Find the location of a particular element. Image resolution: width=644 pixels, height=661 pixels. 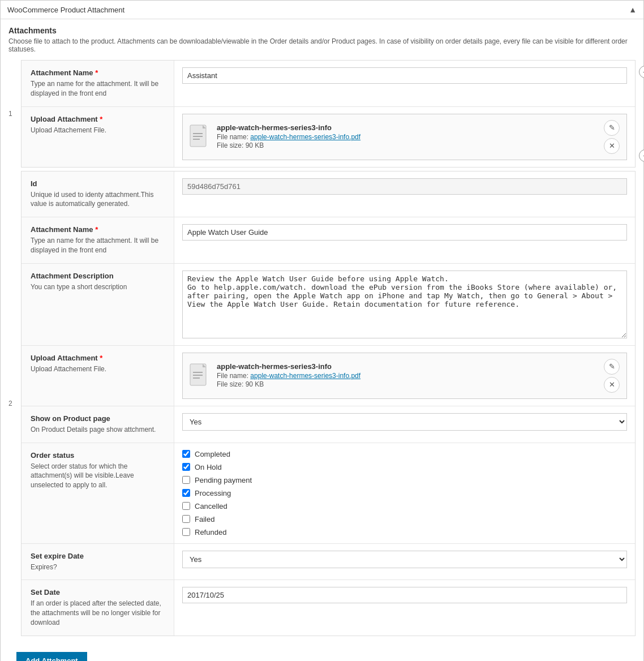

attachment-2-upload-label-area: Upload Attachment * Upload Attachement F… is located at coordinates (98, 376).